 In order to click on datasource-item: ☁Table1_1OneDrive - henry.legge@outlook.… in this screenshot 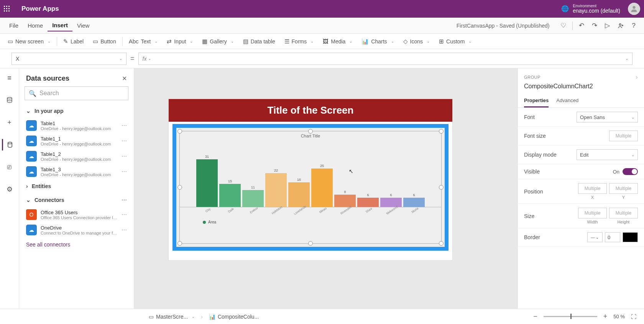, I will do `click(77, 141)`.